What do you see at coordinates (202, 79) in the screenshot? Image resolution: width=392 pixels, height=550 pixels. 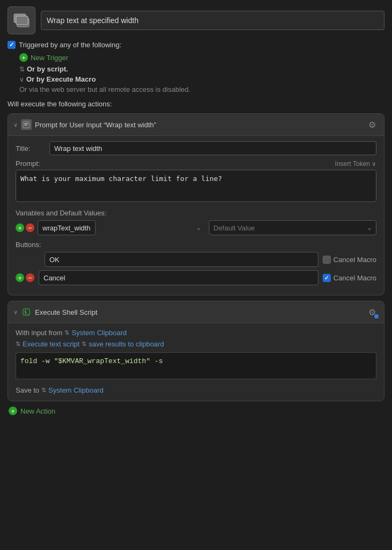 I see `or-by-execute-row: ∨ Or by Execute Macro` at bounding box center [202, 79].